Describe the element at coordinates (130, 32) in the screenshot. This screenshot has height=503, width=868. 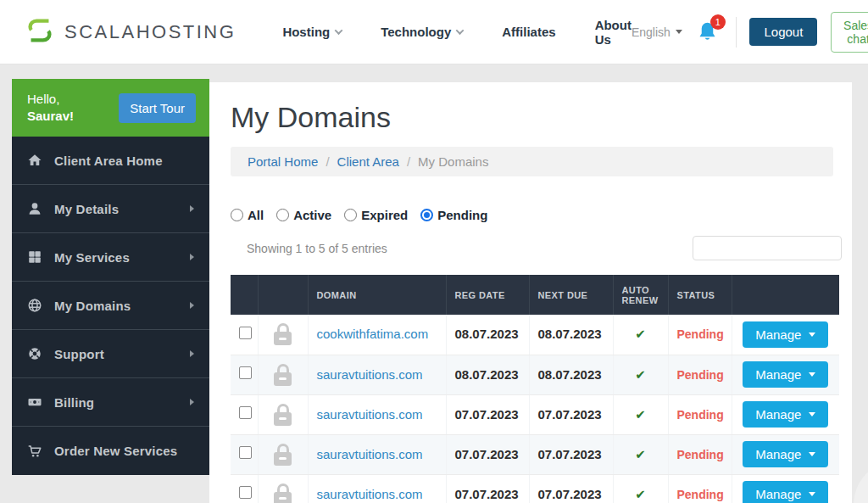
I see `brand-logo: SCALAHOSTING` at that location.